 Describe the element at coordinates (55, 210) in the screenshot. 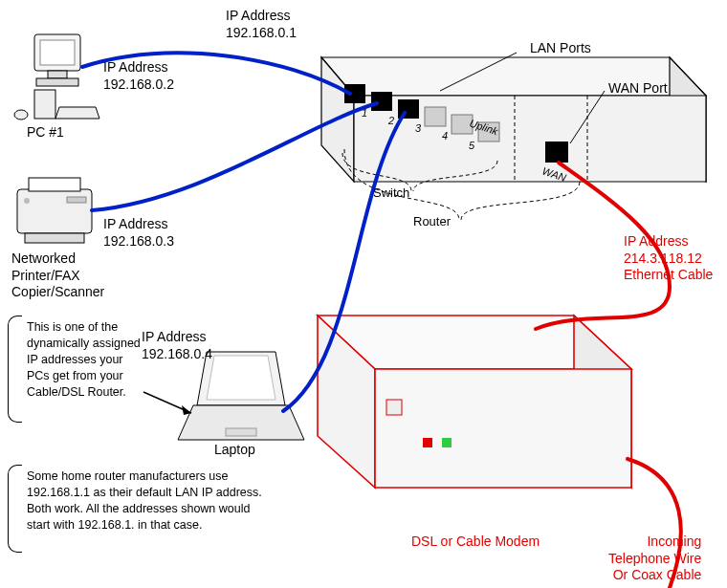

I see `printer-device` at that location.